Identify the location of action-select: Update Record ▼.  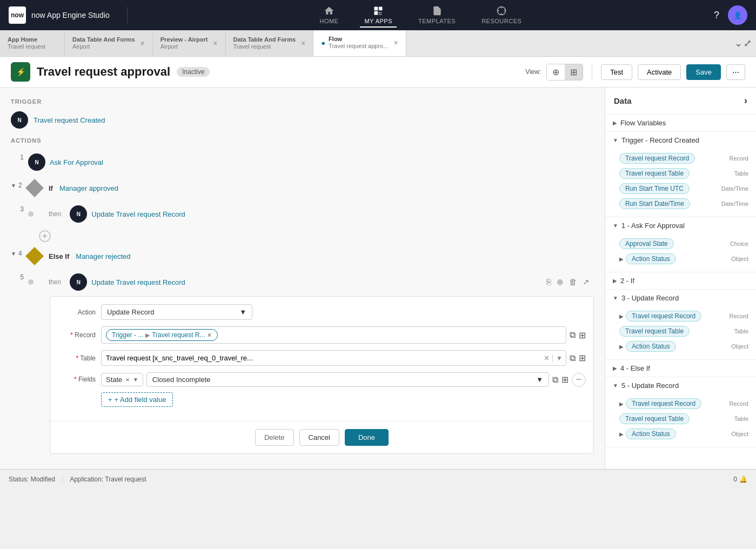
(177, 312).